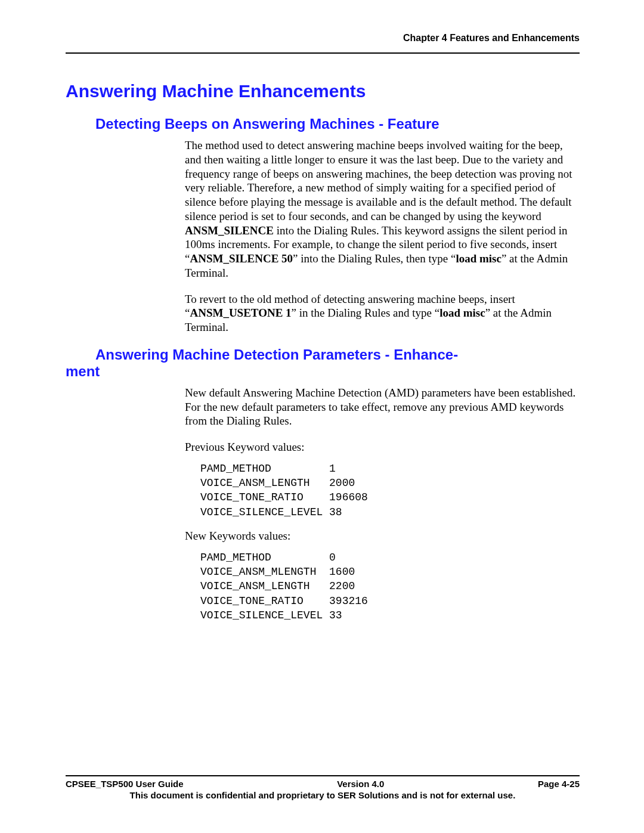 The width and height of the screenshot is (644, 833). I want to click on section1-body: The method used to detect answering mach…, so click(382, 236).